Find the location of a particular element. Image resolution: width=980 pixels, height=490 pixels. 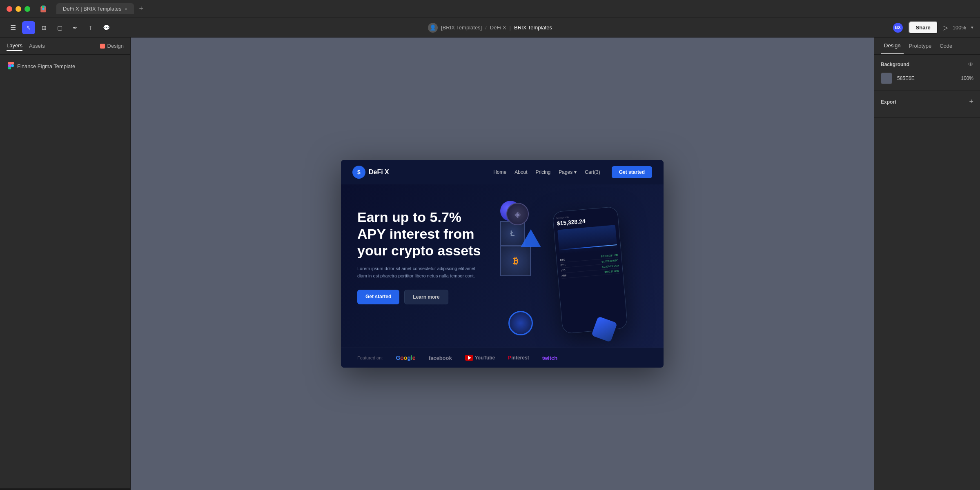

traffic-lights is located at coordinates (18, 9).